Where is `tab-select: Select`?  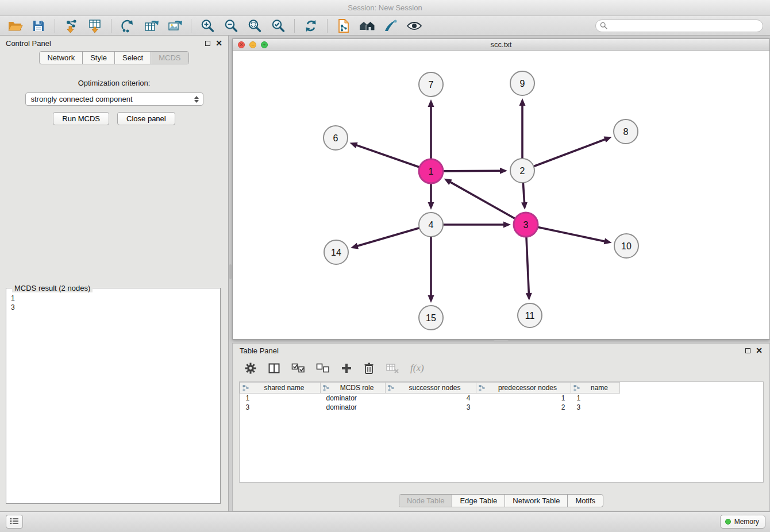
tab-select: Select is located at coordinates (132, 57).